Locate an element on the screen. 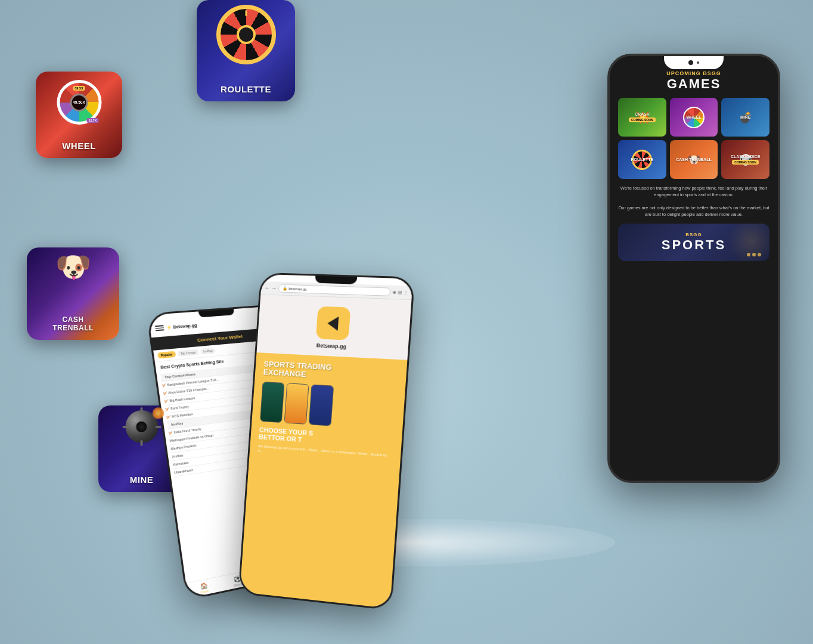  crash-coming-soon: COMING SOON is located at coordinates (643, 120).